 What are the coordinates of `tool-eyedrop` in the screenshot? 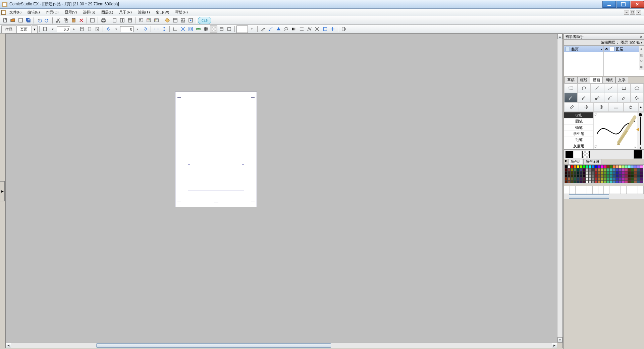 It's located at (572, 107).